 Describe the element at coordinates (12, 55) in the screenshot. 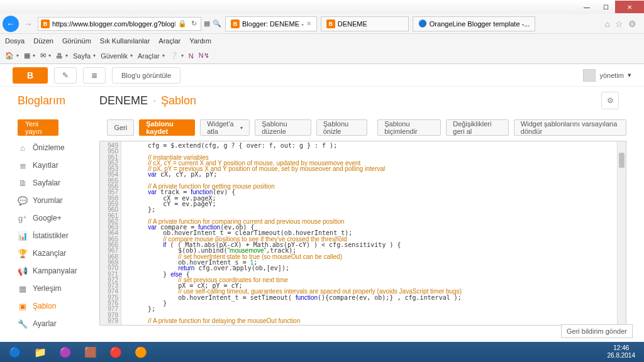

I see `home-dropdown: 🏠` at that location.